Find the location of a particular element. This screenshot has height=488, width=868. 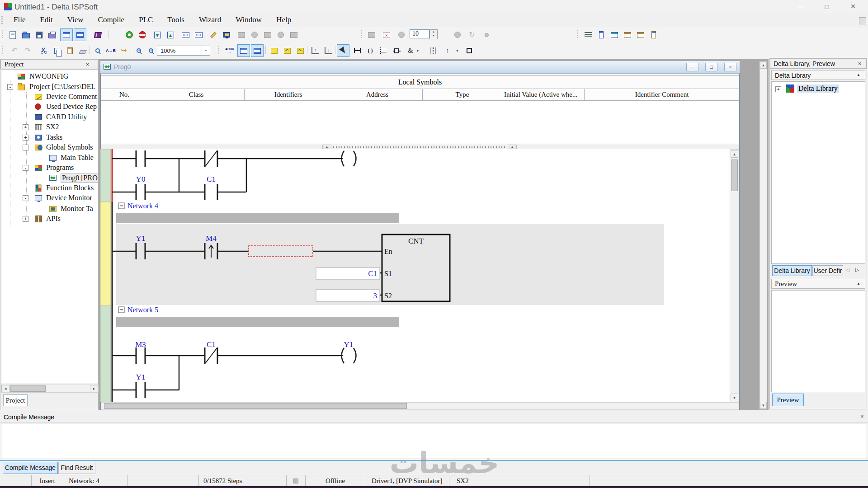

tree-item-nwconfig: NWCONFIG is located at coordinates (50, 77).